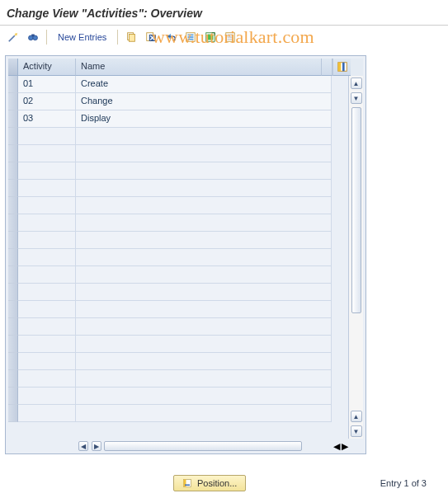  I want to click on cell-name: Create, so click(204, 84).